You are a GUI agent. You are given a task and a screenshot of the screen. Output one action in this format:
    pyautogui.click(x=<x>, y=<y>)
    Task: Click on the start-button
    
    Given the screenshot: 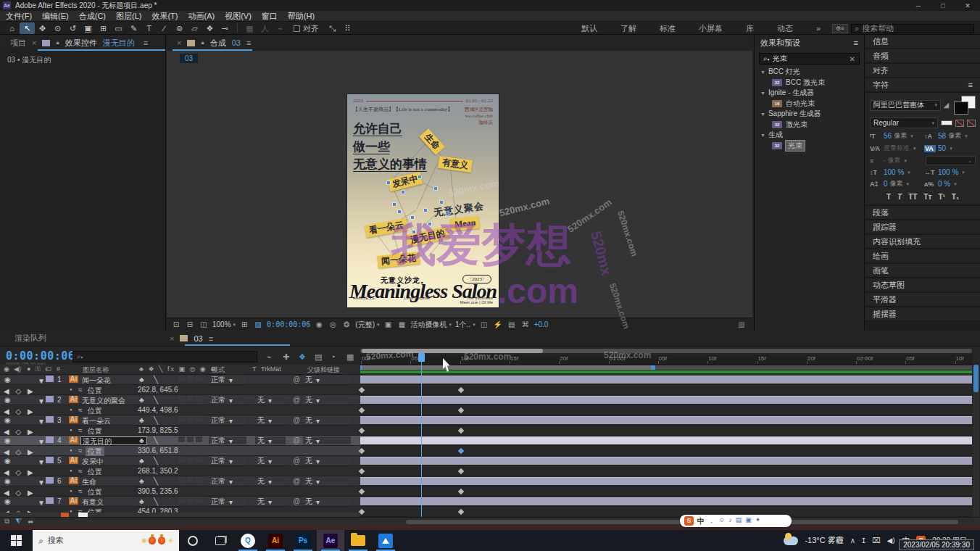 What is the action you would take?
    pyautogui.click(x=16, y=541)
    